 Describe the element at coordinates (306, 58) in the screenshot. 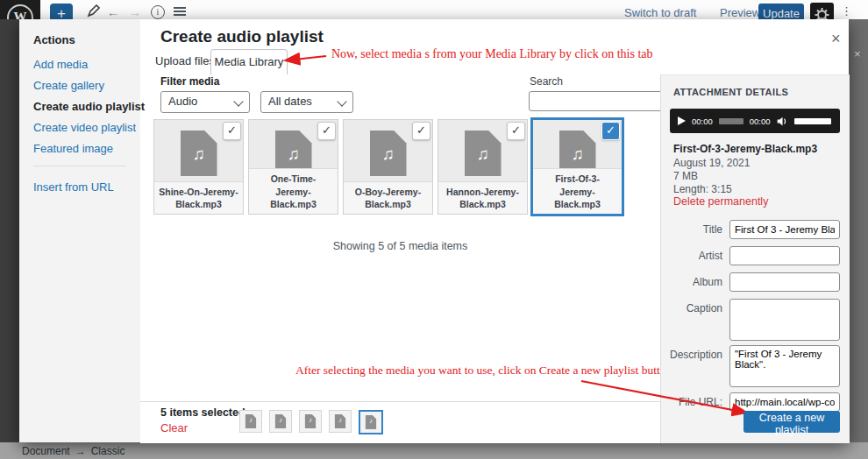

I see `arrow-to-media-library-tab` at that location.